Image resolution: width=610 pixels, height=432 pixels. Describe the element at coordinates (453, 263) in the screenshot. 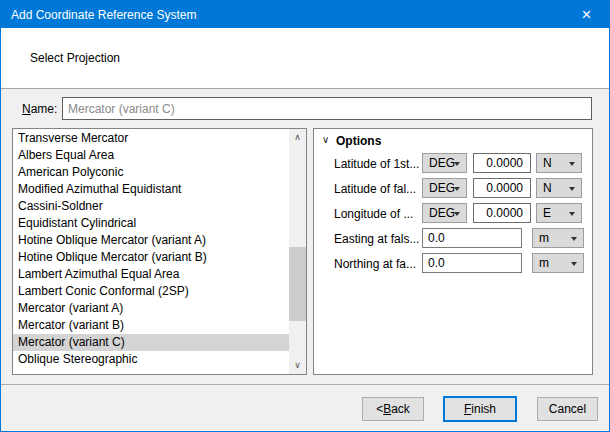

I see `param-row: Northing at fa... m` at that location.